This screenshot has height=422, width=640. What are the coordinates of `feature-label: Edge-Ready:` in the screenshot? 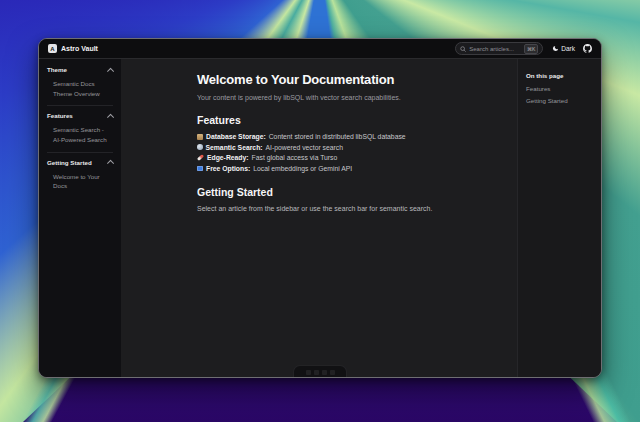 It's located at (228, 158).